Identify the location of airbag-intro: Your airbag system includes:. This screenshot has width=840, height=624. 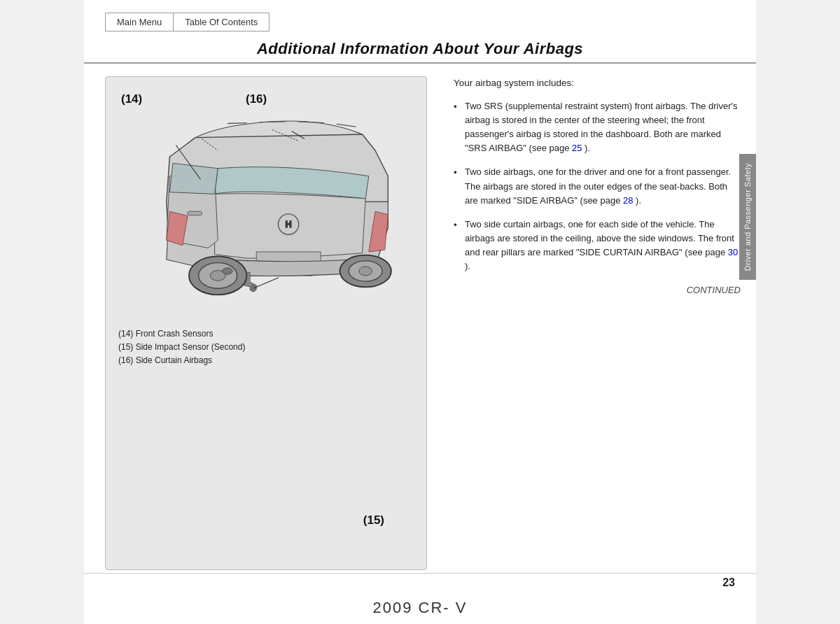
(598, 84).